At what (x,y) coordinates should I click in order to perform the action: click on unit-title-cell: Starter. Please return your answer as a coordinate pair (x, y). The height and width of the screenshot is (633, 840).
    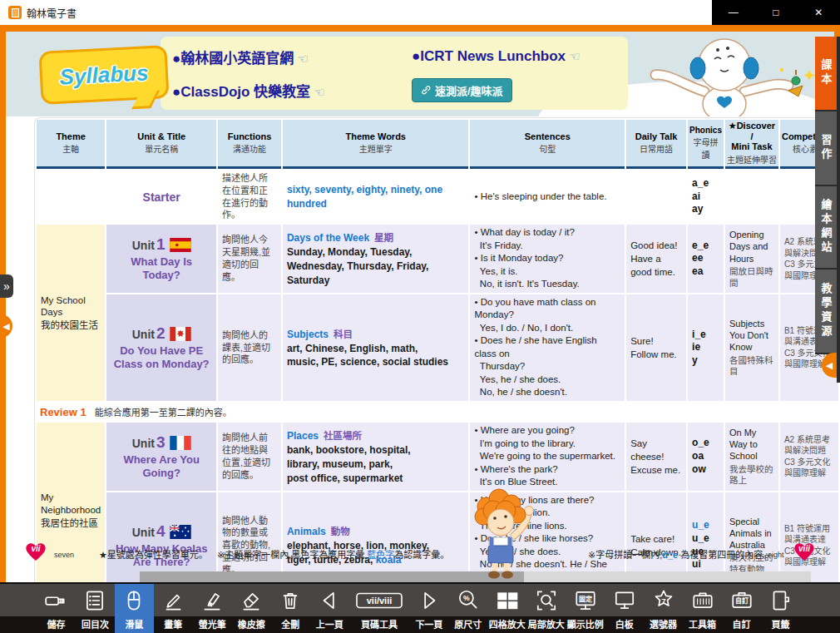
    Looking at the image, I should click on (161, 196).